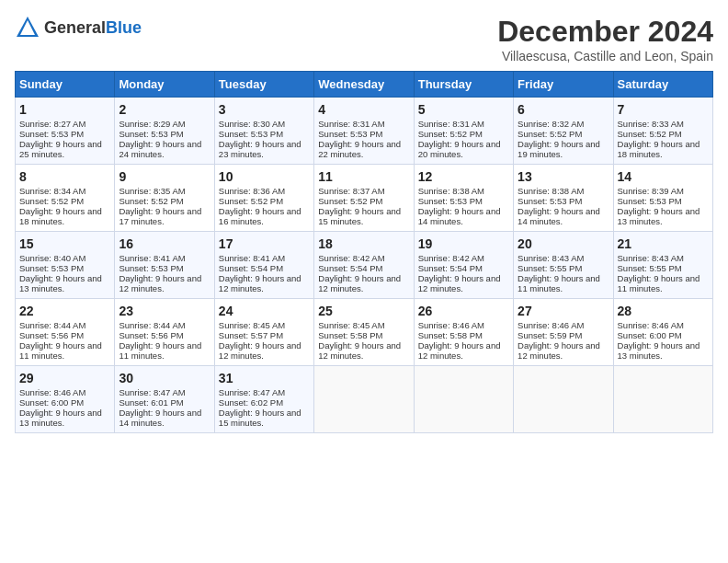  What do you see at coordinates (364, 258) in the screenshot?
I see `sunrise-text: Sunrise: 8:42 AM` at bounding box center [364, 258].